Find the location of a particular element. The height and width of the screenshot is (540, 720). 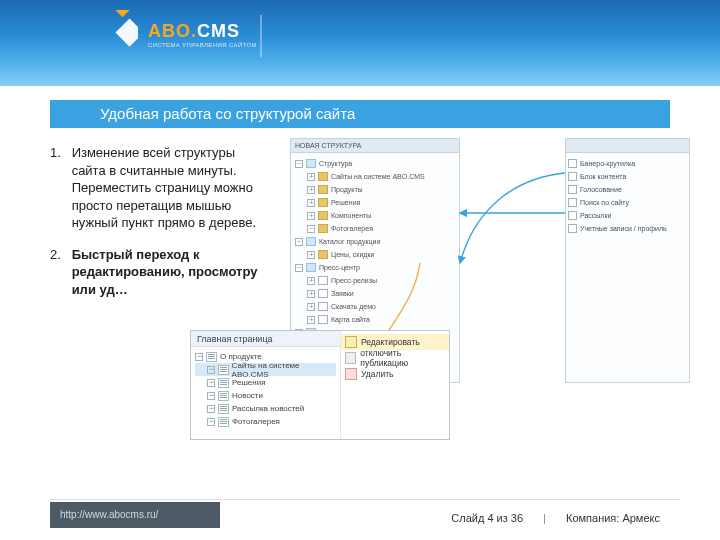

footer-sep: | is located at coordinates (544, 518).